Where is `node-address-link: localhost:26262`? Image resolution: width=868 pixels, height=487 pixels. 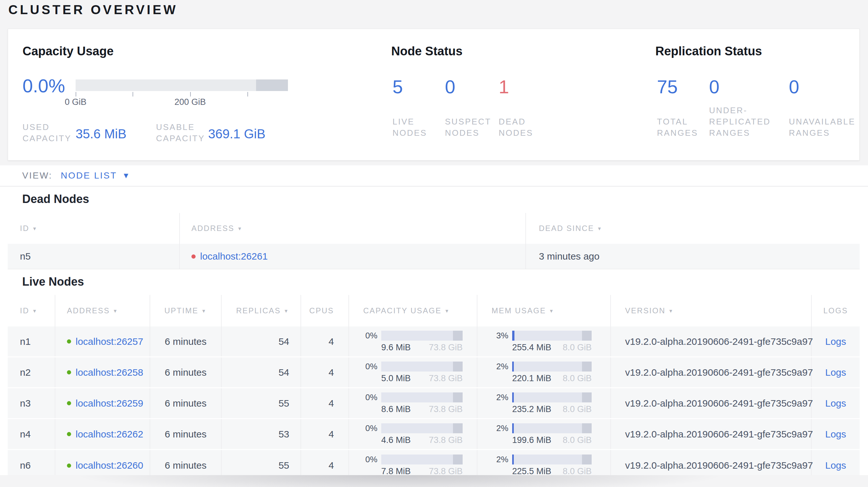
node-address-link: localhost:26262 is located at coordinates (109, 434).